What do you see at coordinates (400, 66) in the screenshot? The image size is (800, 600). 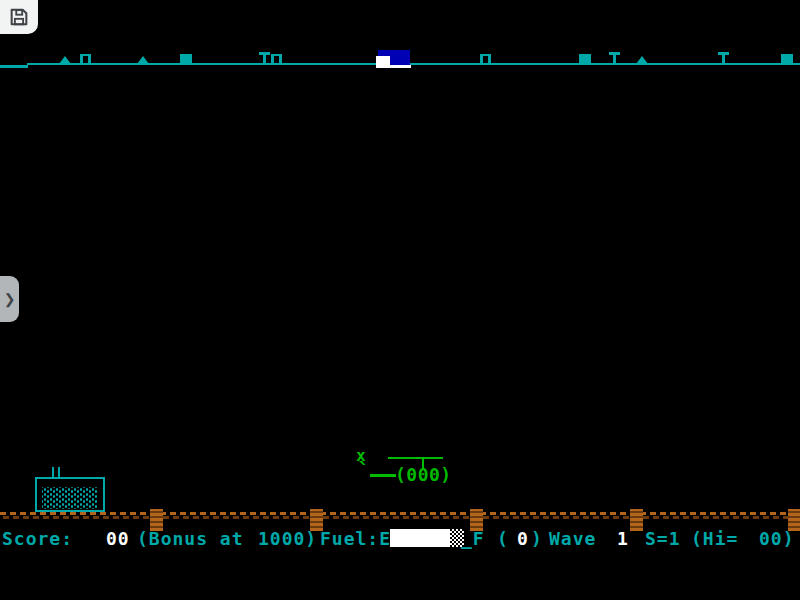 I see `radar-viewport-underline` at bounding box center [400, 66].